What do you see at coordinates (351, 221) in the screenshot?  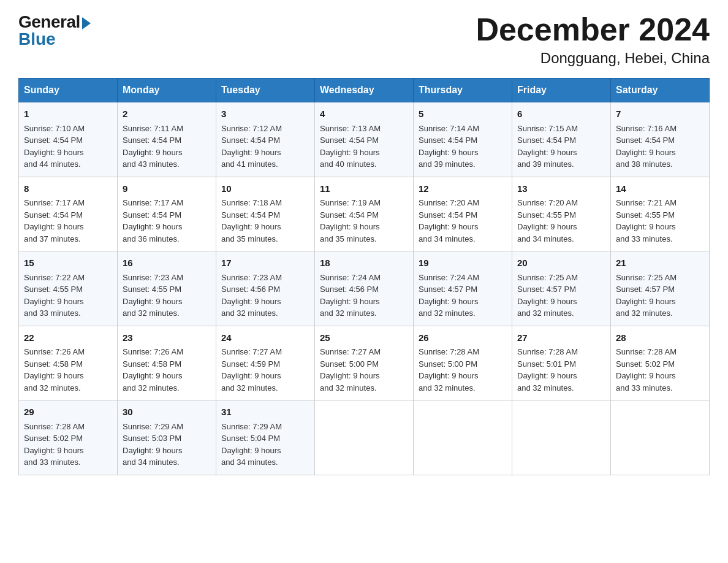 I see `day-info: Sunrise: 7:19 AMSunset: 4:54 PMDaylight:…` at bounding box center [351, 221].